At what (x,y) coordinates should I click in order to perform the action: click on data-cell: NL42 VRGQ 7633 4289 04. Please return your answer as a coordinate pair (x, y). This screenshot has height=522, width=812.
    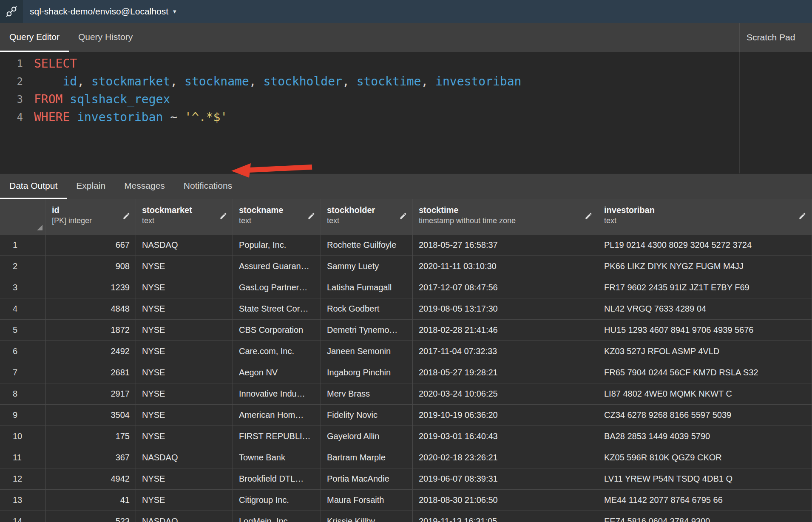
    Looking at the image, I should click on (705, 309).